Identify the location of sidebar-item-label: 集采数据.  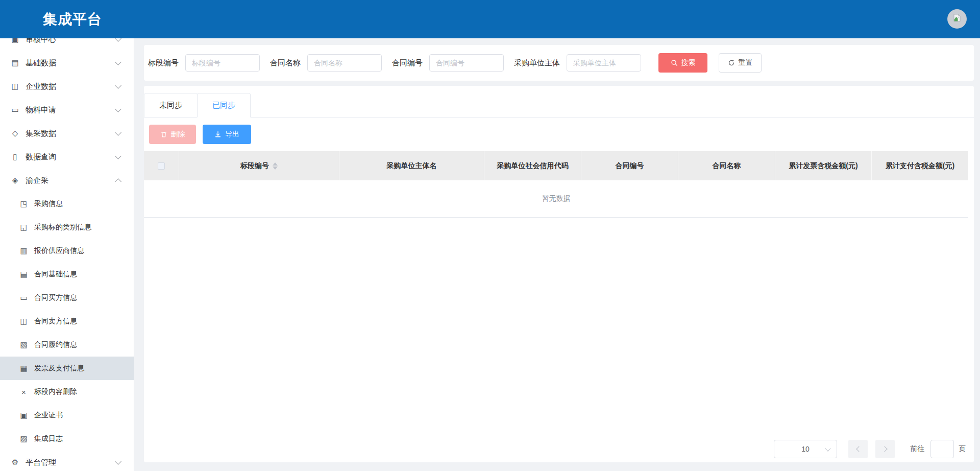
(41, 134).